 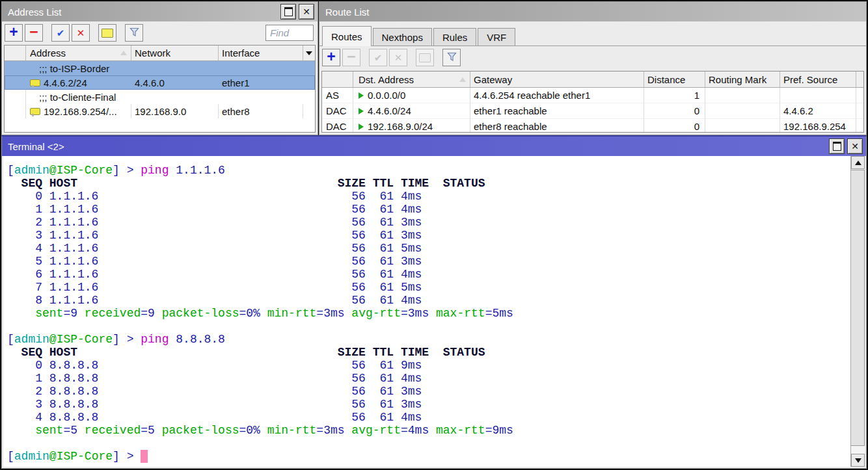 What do you see at coordinates (434, 146) in the screenshot?
I see `terminal-titlebar: Terminal <2> ✕` at bounding box center [434, 146].